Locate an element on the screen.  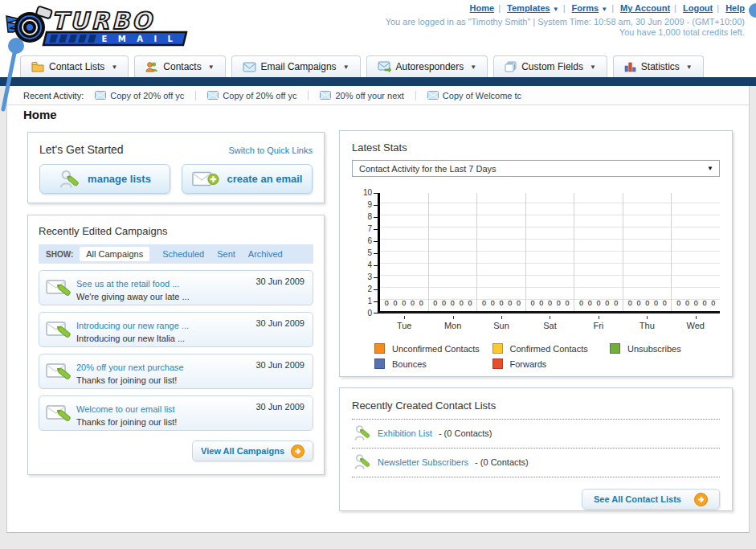
create-email-button: create an email is located at coordinates (247, 178).